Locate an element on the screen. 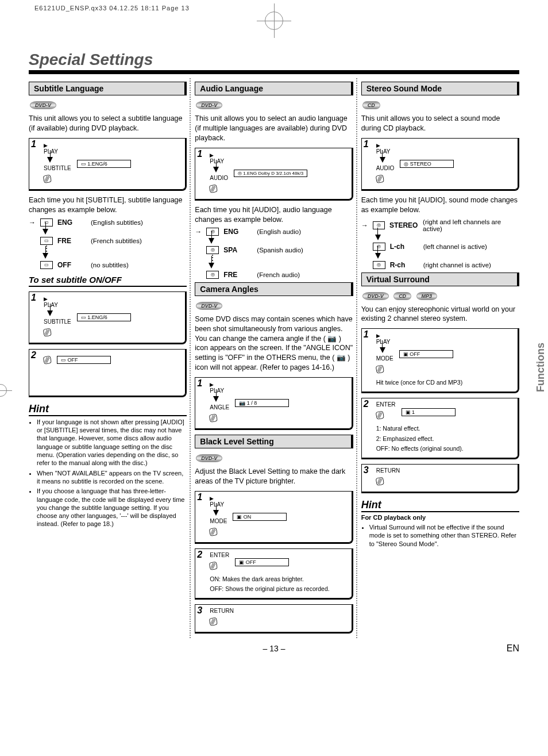 The width and height of the screenshot is (548, 756). subtitle-onoff-head: To set subtitle ON/OFF is located at coordinates (108, 281).